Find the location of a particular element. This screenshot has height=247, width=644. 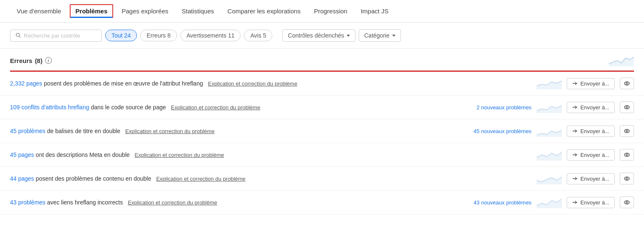

section-header: Erreurs (8) i is located at coordinates (322, 60).